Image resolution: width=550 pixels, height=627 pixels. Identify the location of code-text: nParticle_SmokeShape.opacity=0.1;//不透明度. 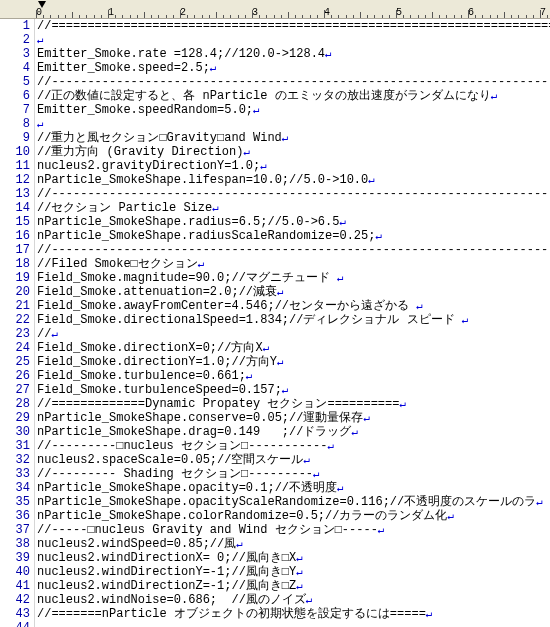
(187, 488).